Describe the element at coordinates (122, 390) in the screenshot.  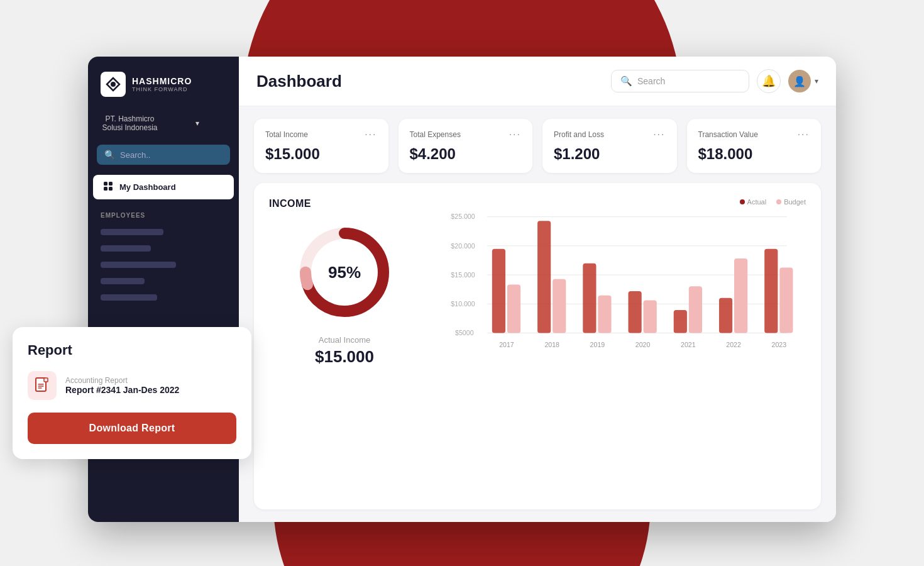
I see `report-name: Report #2341 Jan-Des 2022` at that location.